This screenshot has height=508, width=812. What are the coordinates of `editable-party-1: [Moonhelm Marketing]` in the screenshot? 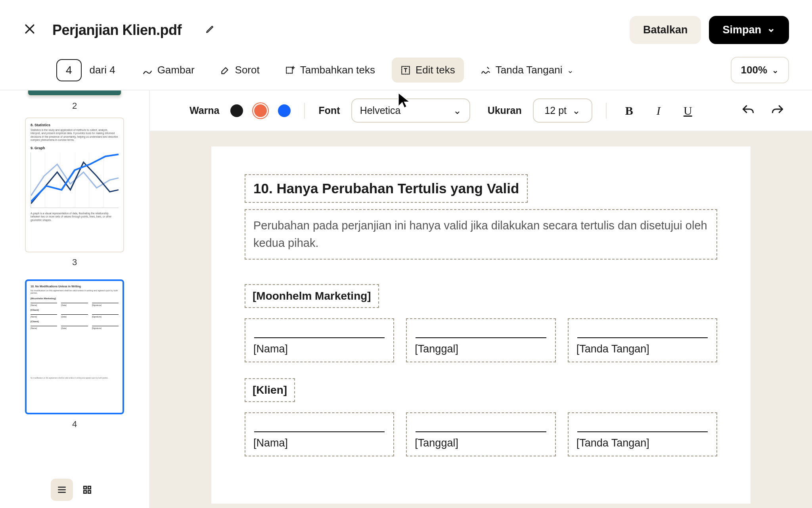 It's located at (312, 296).